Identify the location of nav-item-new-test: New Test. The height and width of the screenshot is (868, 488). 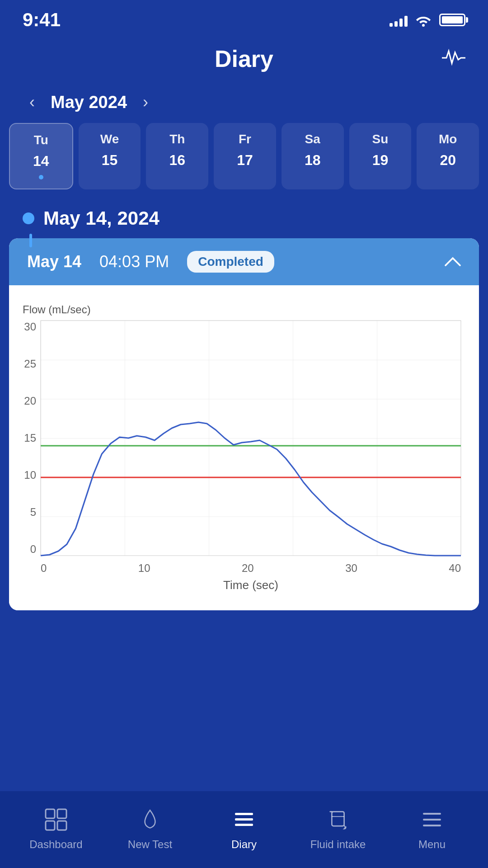
(150, 830).